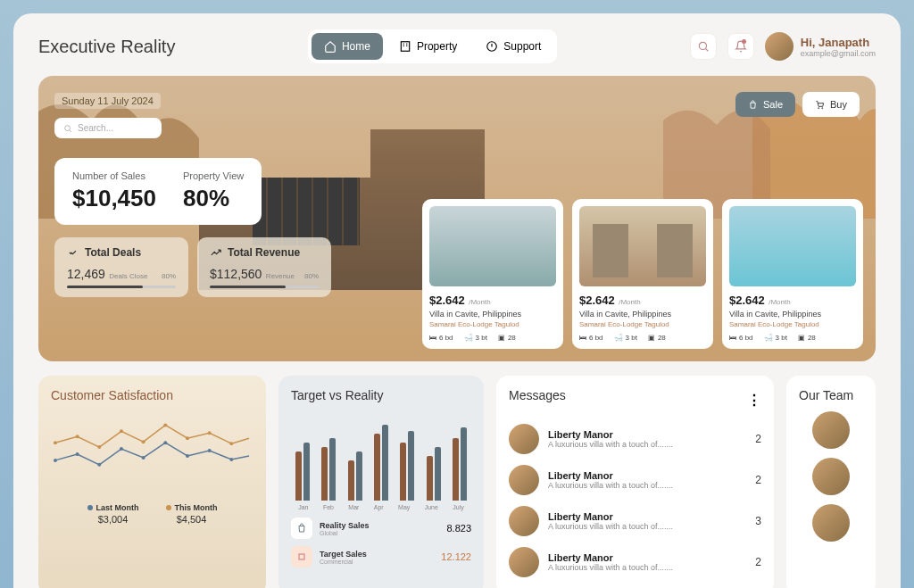  I want to click on support-icon, so click(492, 46).